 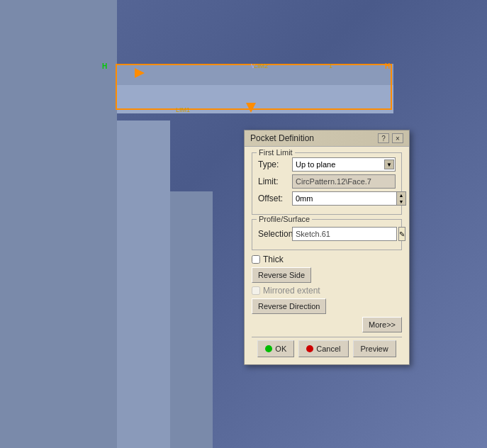 I want to click on limit-value: CircPattern.12\Face.7, so click(x=344, y=181).